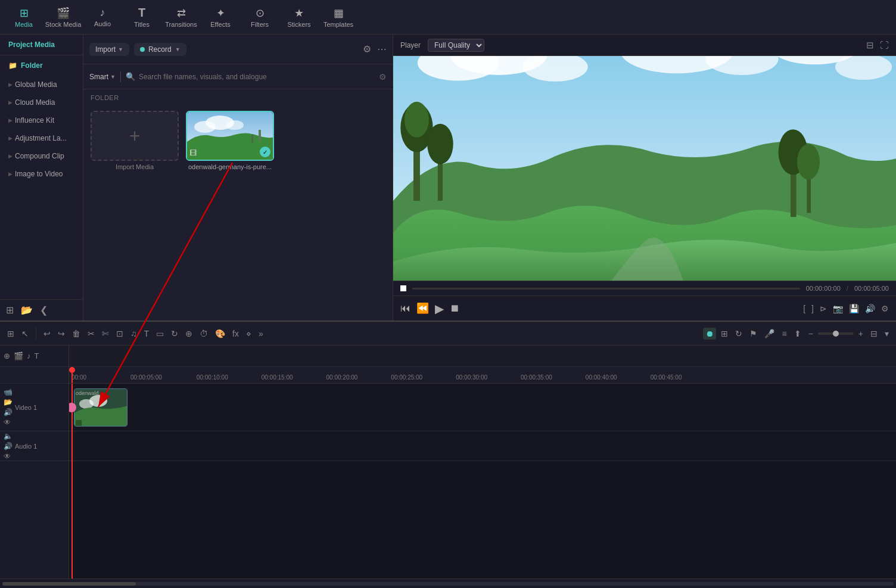 The image size is (896, 588). Describe the element at coordinates (804, 309) in the screenshot. I see `bracket-open-icon: [` at that location.